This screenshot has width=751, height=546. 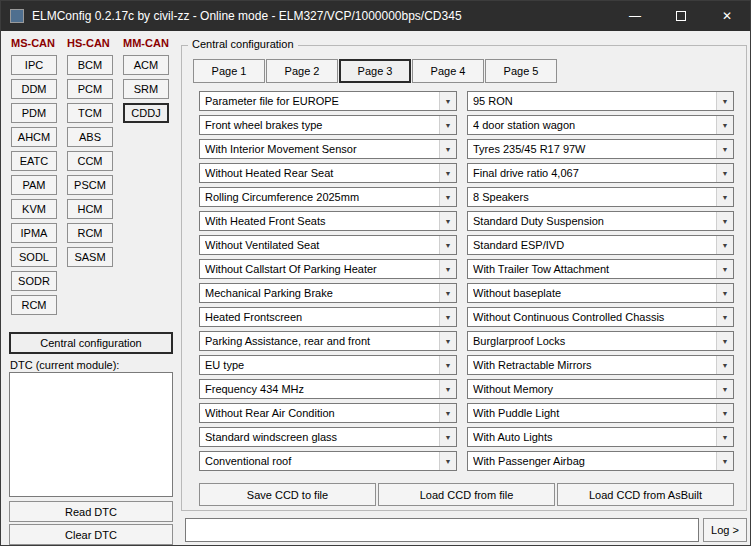 I want to click on module-button-pam: PAM, so click(x=34, y=185).